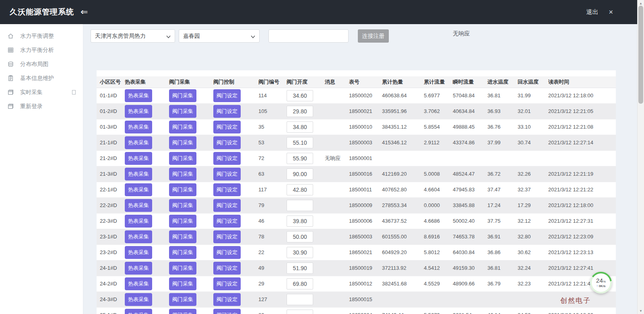  Describe the element at coordinates (641, 55) in the screenshot. I see `scrollbar-thumb` at that location.